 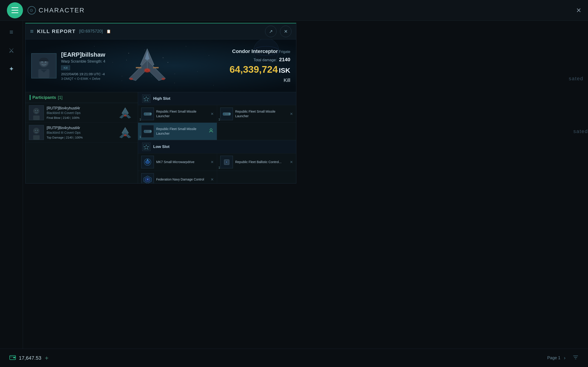 I want to click on equip-close-low-3: ✕, so click(x=212, y=179).